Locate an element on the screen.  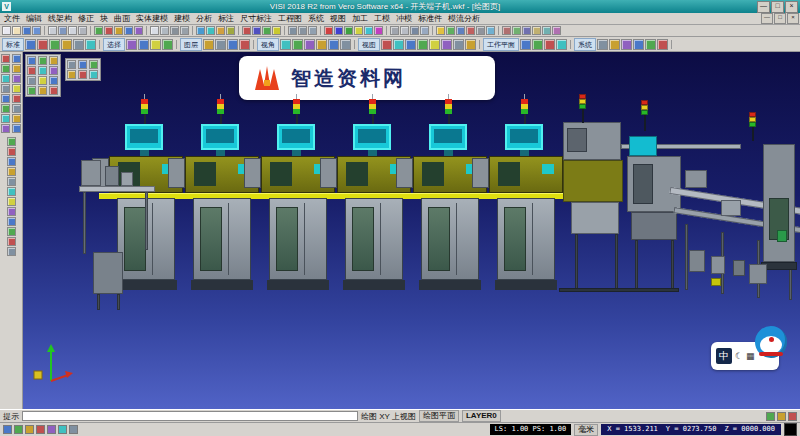
menu-item: 工程图 is located at coordinates (290, 18).